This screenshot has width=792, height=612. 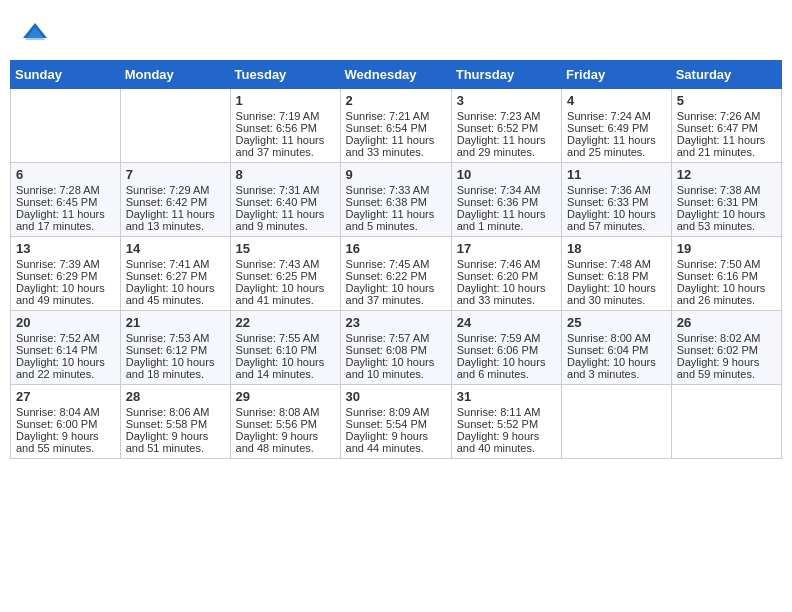 What do you see at coordinates (286, 338) in the screenshot?
I see `cell-content-line: Sunrise: 7:55 AM` at bounding box center [286, 338].